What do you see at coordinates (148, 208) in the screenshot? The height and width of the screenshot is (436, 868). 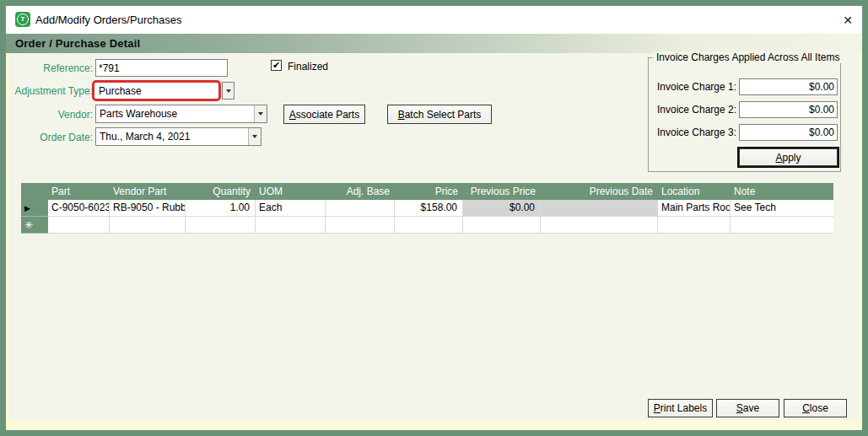 I see `cell-vendor-part: RB-9050 - Rubbe` at bounding box center [148, 208].